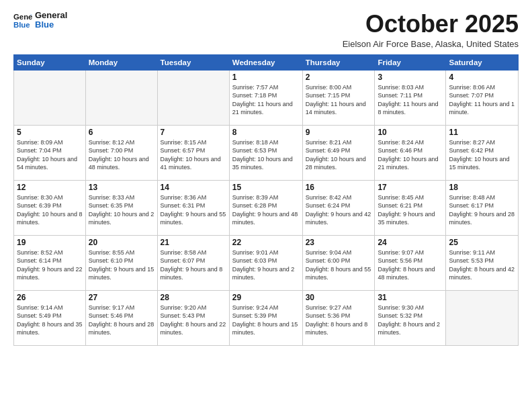 The height and width of the screenshot is (411, 532). Describe the element at coordinates (266, 152) in the screenshot. I see `calendar-week-row: 5Sunrise: 8:09 AMSunset: 7:04 PMDaylight…` at that location.